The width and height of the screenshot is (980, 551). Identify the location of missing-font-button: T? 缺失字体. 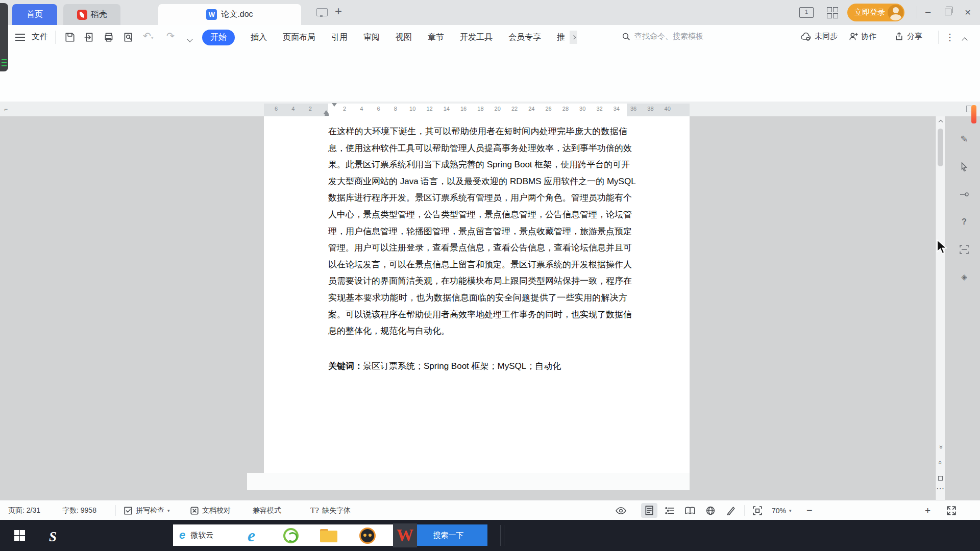
(331, 510).